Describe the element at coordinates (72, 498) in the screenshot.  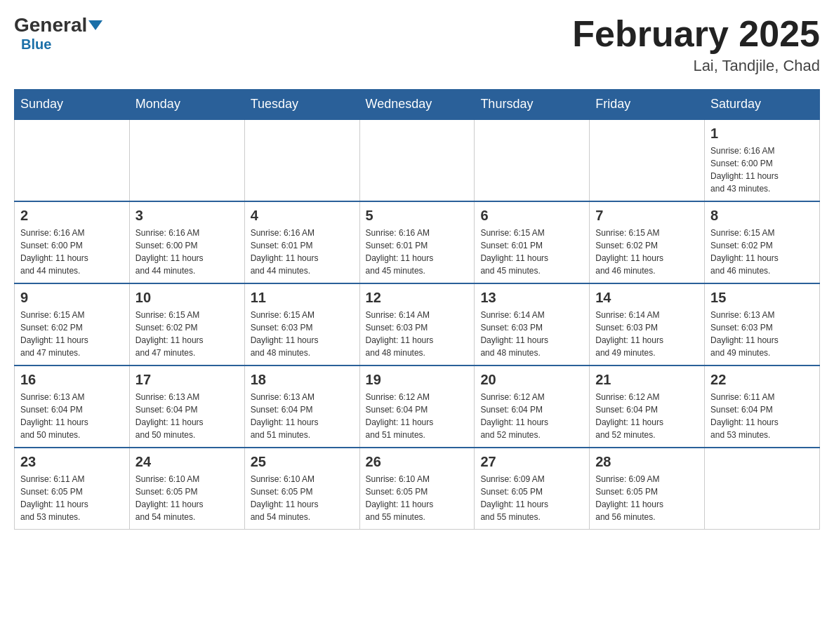
I see `day-info: Sunrise: 6:11 AM Sunset: 6:05 PM Dayligh…` at that location.